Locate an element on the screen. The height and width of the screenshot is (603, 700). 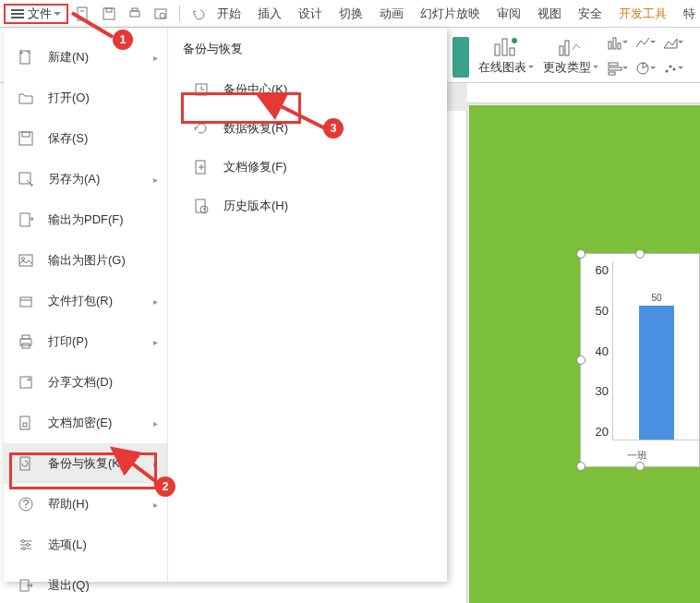
options-icon is located at coordinates (26, 545).